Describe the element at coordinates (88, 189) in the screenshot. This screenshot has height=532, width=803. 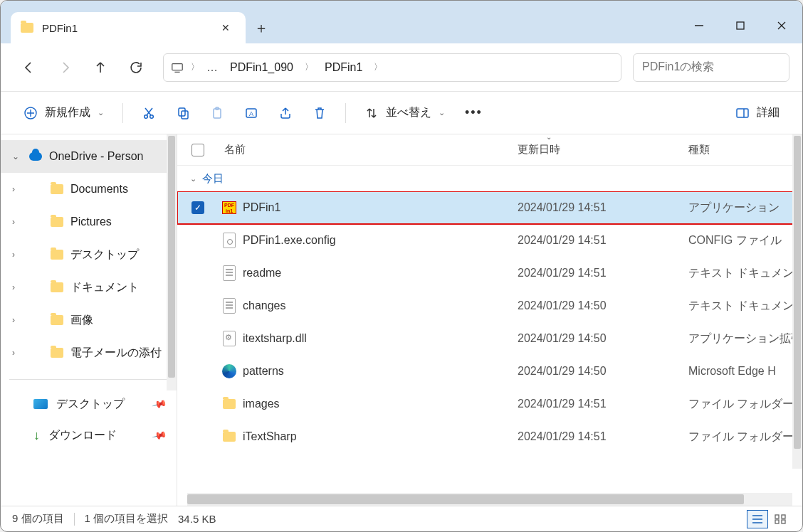
I see `sidebar-item-documents: ›Documents` at that location.